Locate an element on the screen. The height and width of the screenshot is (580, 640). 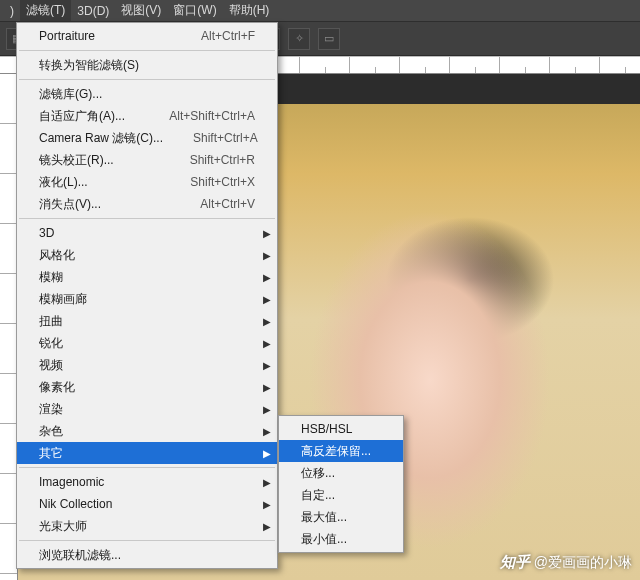
menu-item: 3D▶ is located at coordinates (147, 233).